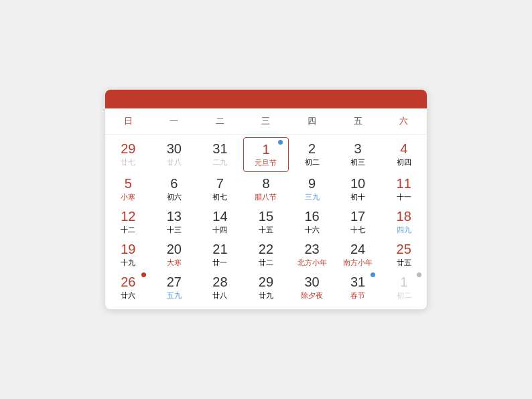 The height and width of the screenshot is (399, 532). What do you see at coordinates (174, 287) in the screenshot?
I see `day-cell: 27五九` at bounding box center [174, 287].